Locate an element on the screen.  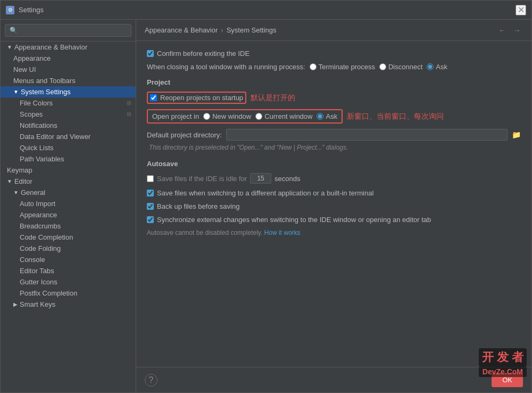
help-button: ? is located at coordinates (151, 380).